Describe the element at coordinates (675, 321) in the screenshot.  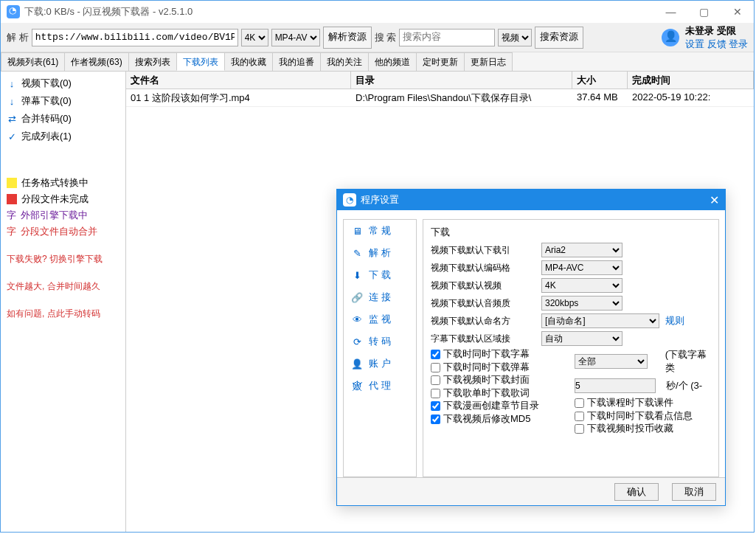
I see `naming-rule-link: 规则` at that location.